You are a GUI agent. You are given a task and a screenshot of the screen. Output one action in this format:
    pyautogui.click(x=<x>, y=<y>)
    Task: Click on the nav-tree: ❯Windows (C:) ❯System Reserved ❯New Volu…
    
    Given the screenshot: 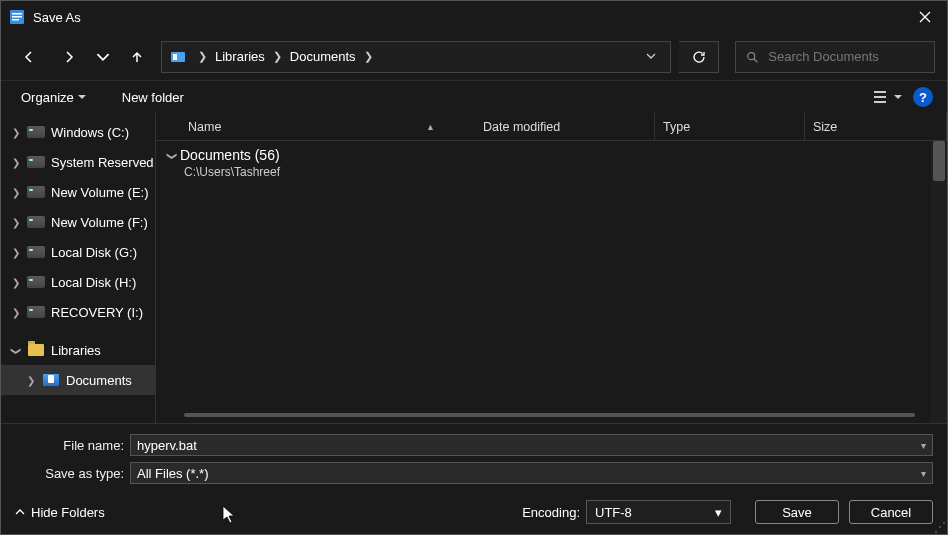 What is the action you would take?
    pyautogui.click(x=78, y=268)
    